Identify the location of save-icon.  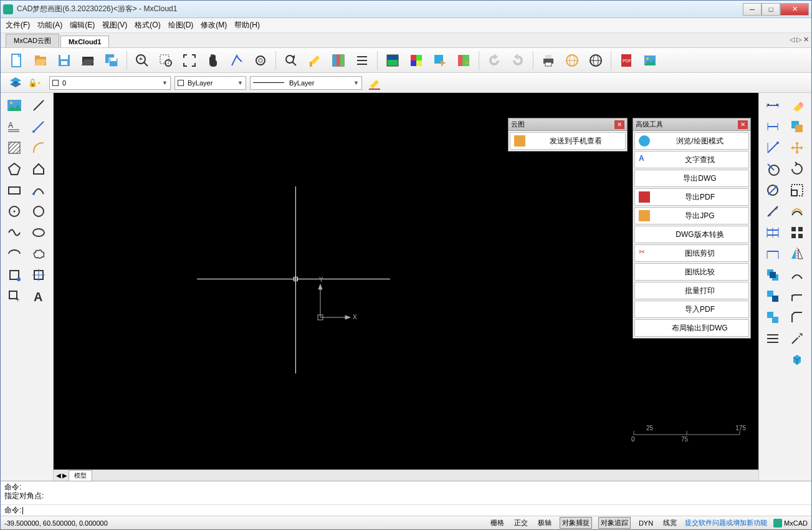
(64, 60).